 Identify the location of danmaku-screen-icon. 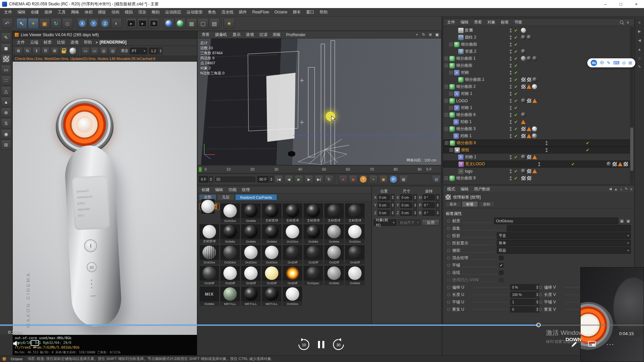
(35, 344).